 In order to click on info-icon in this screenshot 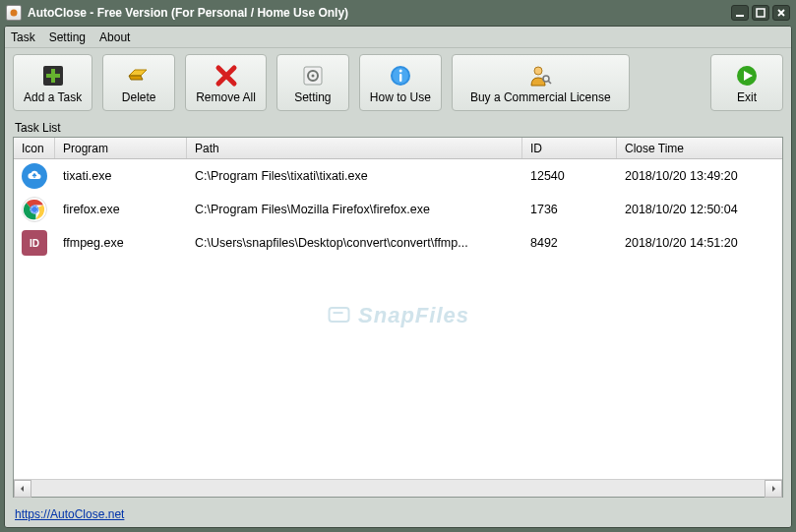, I will do `click(400, 76)`.